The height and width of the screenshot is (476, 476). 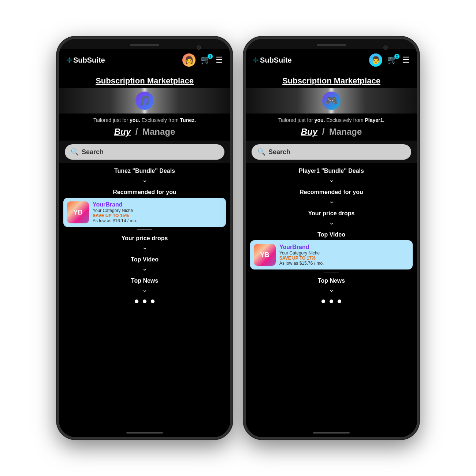 What do you see at coordinates (331, 191) in the screenshot?
I see `recommended-section-right: Recommended for you` at bounding box center [331, 191].